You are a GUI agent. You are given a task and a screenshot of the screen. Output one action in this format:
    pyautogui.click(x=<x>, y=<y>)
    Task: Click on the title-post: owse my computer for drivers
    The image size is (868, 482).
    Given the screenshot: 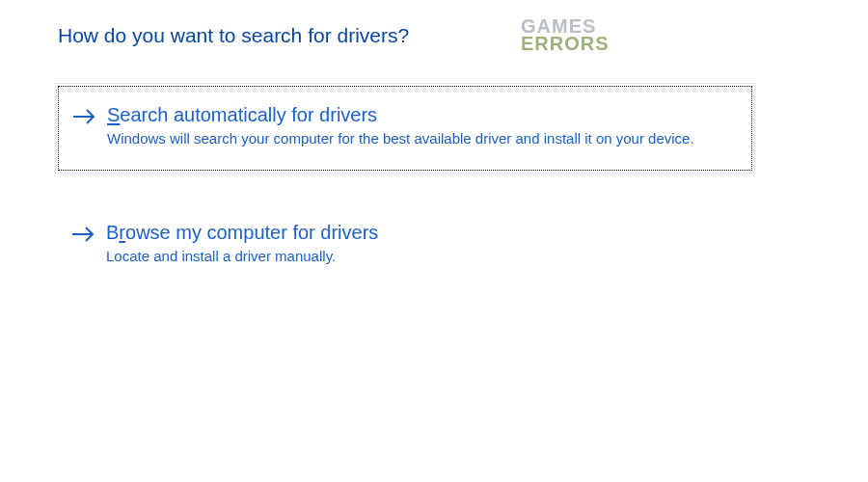 What is the action you would take?
    pyautogui.click(x=252, y=232)
    